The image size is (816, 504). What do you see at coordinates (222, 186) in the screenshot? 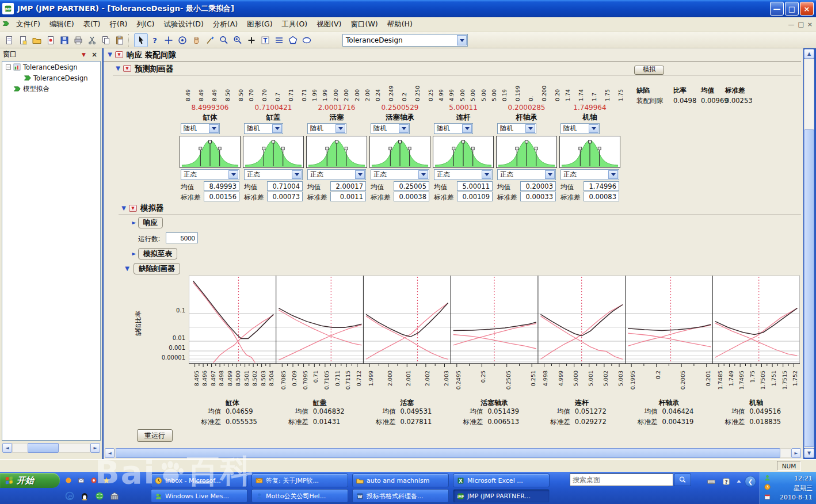
I see `mean-input: 8.49993` at bounding box center [222, 186].